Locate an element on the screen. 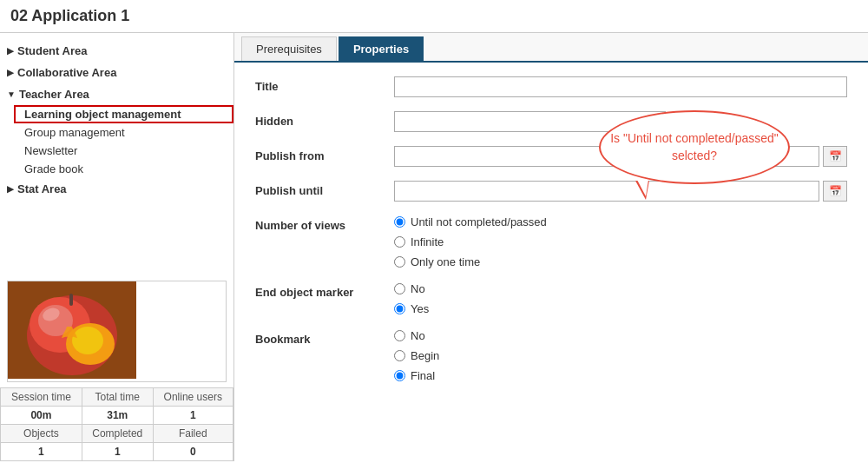 This screenshot has width=868, height=463. end-object-no-radio is located at coordinates (399, 288).